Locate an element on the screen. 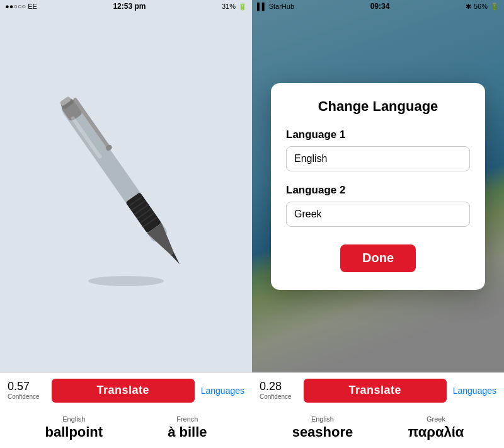 This screenshot has height=448, width=504. left-bottom-bar: 0.57 Confidence Translate Languages Engl… is located at coordinates (126, 410).